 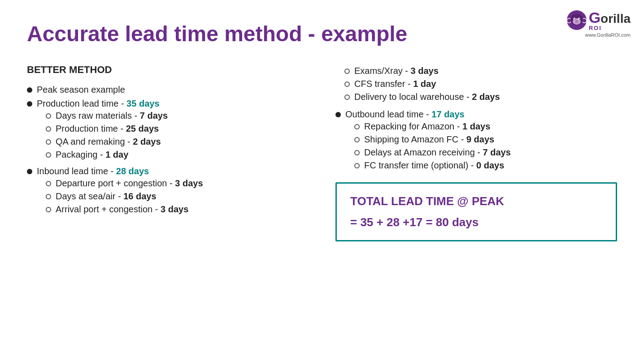 I want to click on logo-top: G orilla ROI, so click(x=598, y=20).